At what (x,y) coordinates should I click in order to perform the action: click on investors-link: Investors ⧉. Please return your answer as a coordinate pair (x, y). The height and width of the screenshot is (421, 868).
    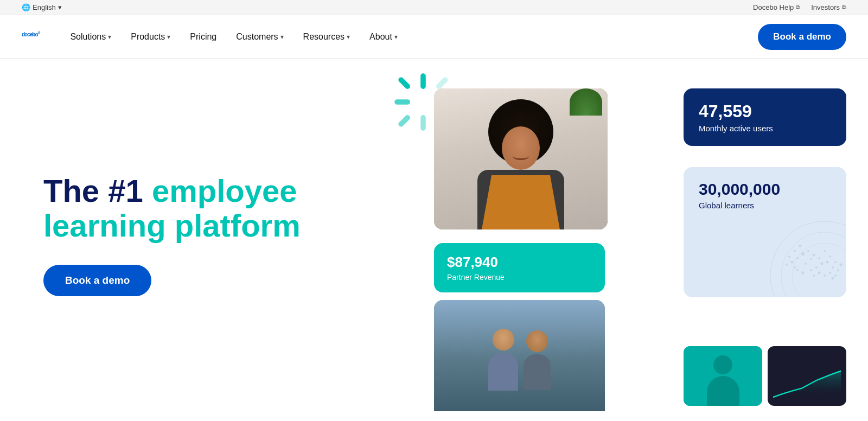
    Looking at the image, I should click on (829, 8).